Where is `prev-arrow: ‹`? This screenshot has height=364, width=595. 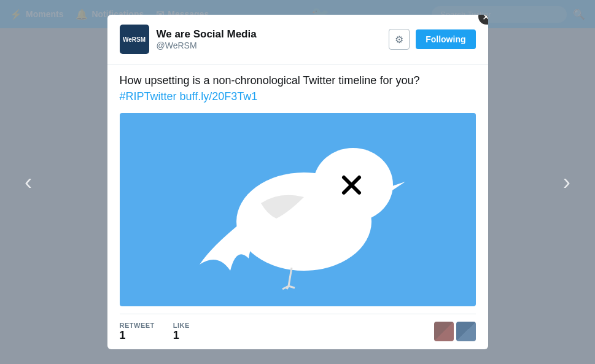 prev-arrow: ‹ is located at coordinates (28, 182).